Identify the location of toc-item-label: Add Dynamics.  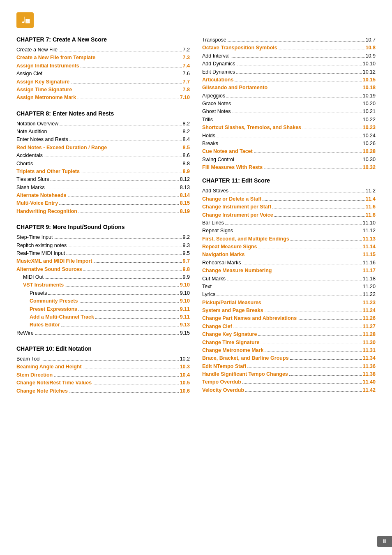
(219, 64).